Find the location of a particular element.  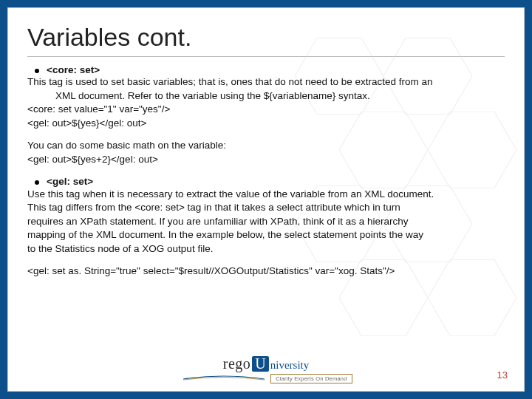

logo-suffix: niversity is located at coordinates (290, 365).